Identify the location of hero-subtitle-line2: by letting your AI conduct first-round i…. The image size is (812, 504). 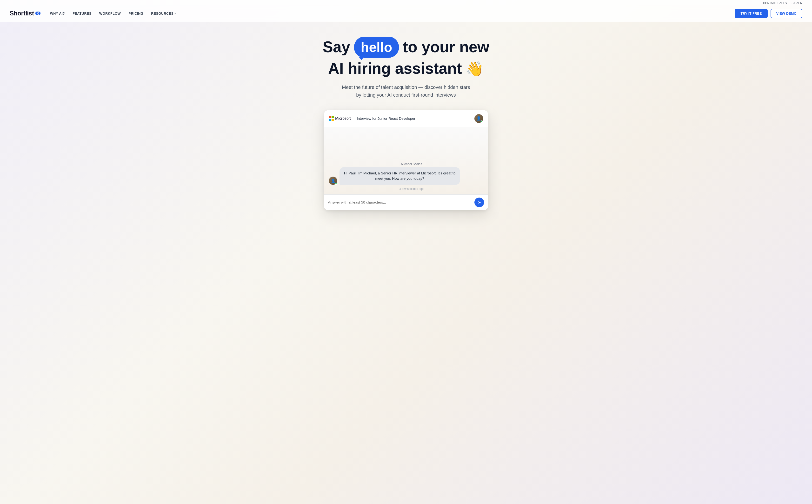
(406, 95).